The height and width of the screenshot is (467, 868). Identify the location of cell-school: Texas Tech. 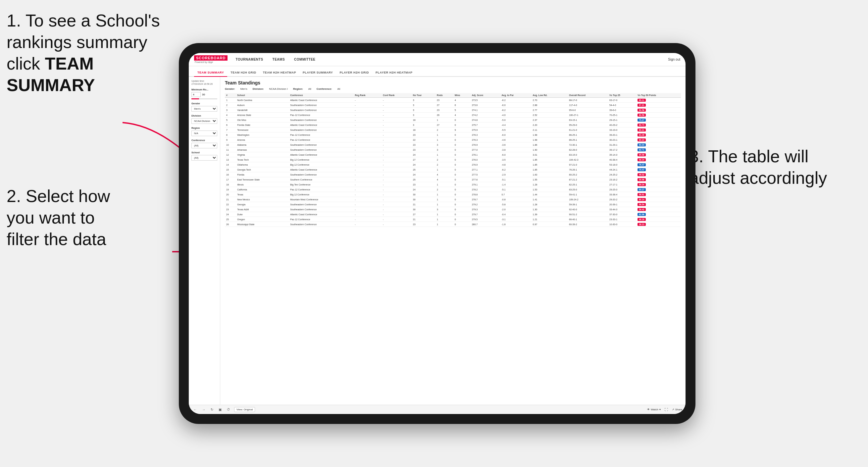
(262, 160).